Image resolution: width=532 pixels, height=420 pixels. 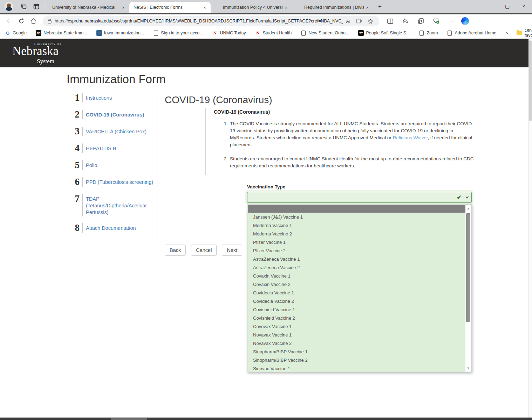 What do you see at coordinates (116, 131) in the screenshot?
I see `step-label: VARICELLA (Chicken Pox)` at bounding box center [116, 131].